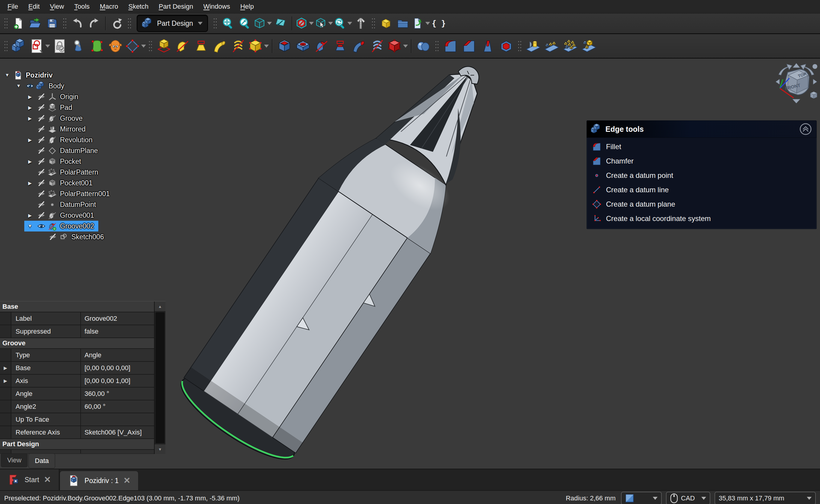 The width and height of the screenshot is (820, 504). Describe the element at coordinates (90, 118) in the screenshot. I see `tree-item-groove: ▶Groove` at that location.